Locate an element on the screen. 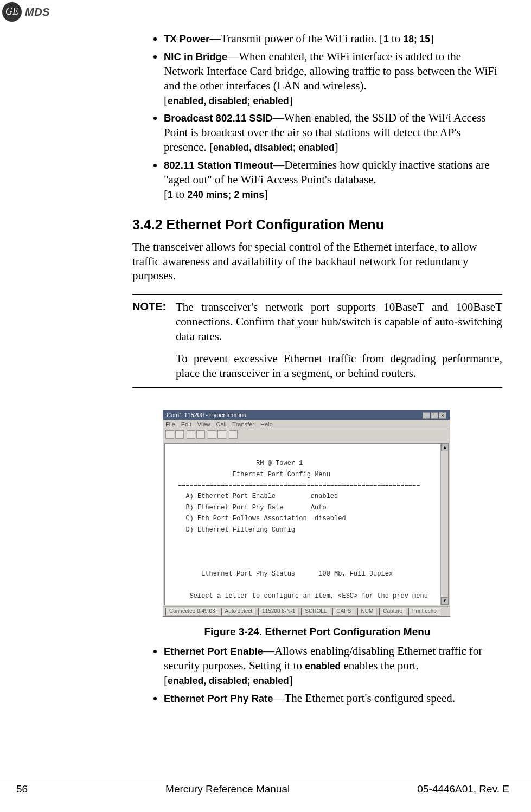  sb-echo: Print echo is located at coordinates (424, 612).